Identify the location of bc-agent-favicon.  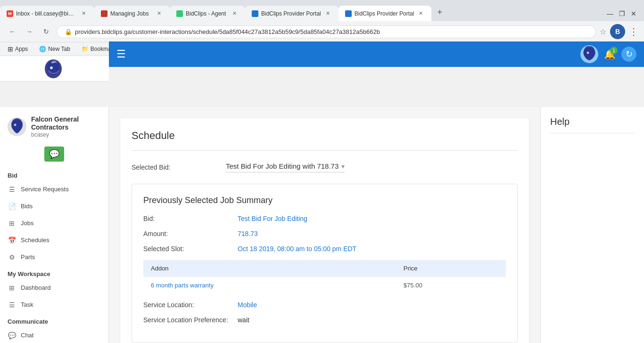
(180, 14).